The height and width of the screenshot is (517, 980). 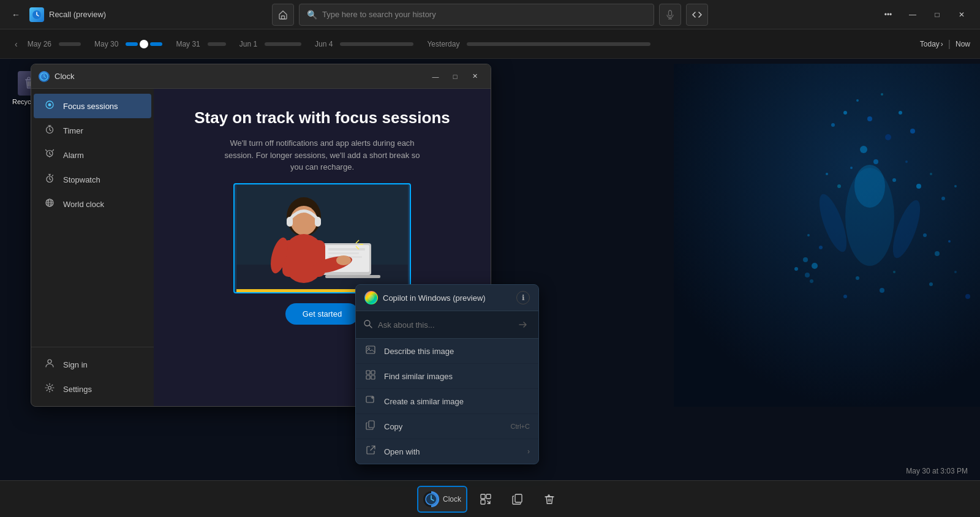 I want to click on alarm-icon, so click(x=50, y=155).